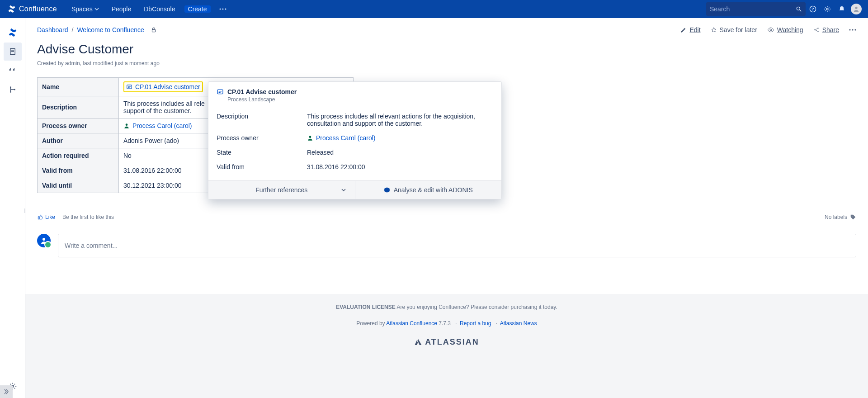 Image resolution: width=868 pixels, height=398 pixels. I want to click on more-create-button, so click(223, 9).